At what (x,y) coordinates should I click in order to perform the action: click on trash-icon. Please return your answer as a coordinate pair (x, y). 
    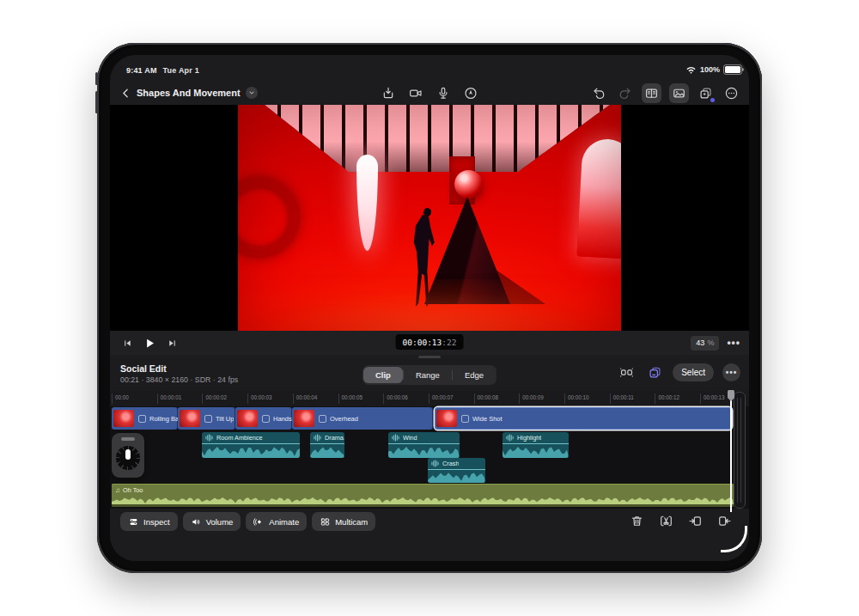
    Looking at the image, I should click on (637, 521).